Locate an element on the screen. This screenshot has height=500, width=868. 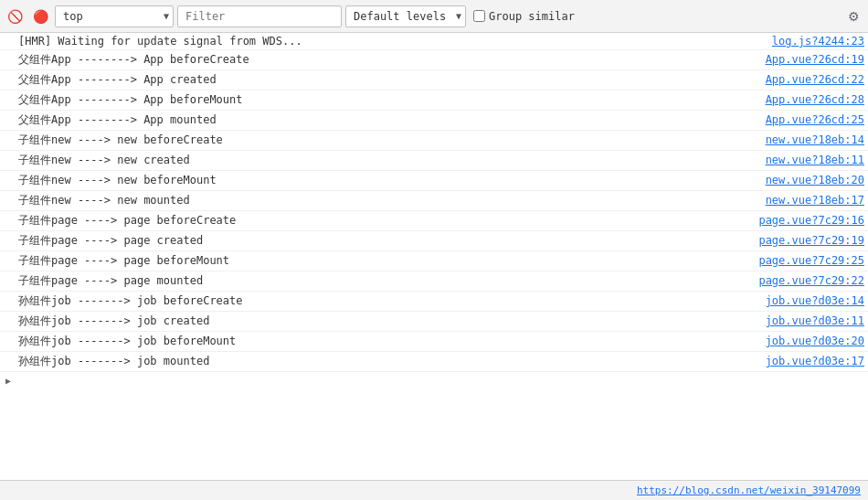
log-message: 父组件App --------> App beforeMount is located at coordinates (388, 101).